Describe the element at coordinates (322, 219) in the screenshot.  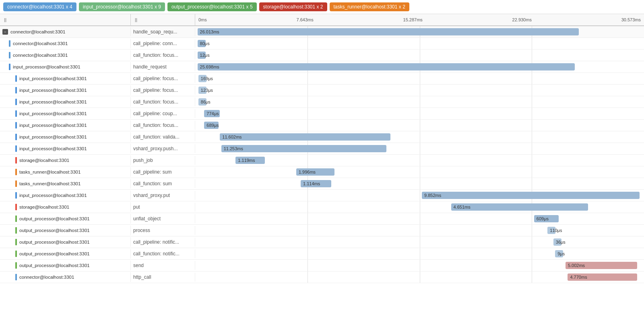
I see `table-row: output_processor@localhost:3301unflat_ob…` at that location.